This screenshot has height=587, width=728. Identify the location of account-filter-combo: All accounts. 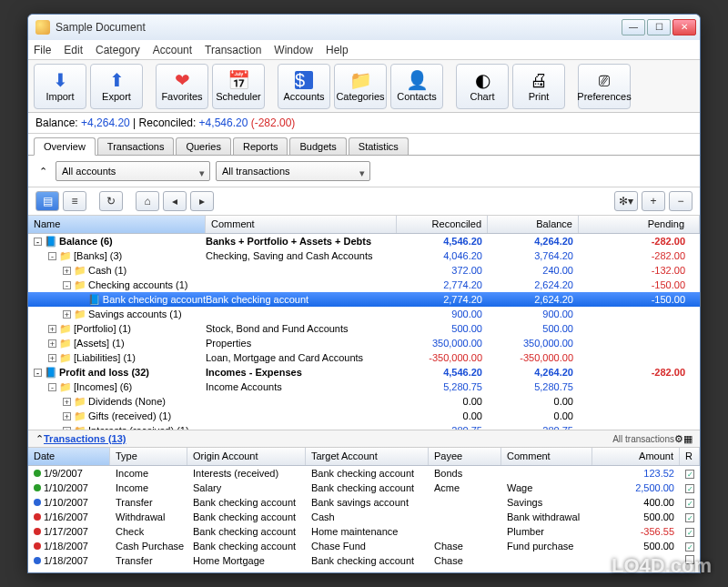
(133, 171).